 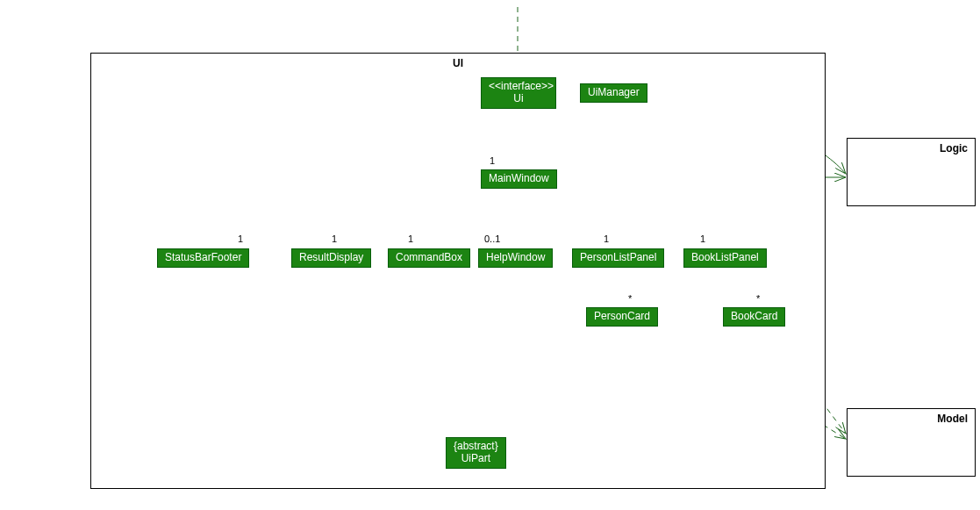 I want to click on class-helpwindow-name: HelpWindow, so click(x=516, y=257).